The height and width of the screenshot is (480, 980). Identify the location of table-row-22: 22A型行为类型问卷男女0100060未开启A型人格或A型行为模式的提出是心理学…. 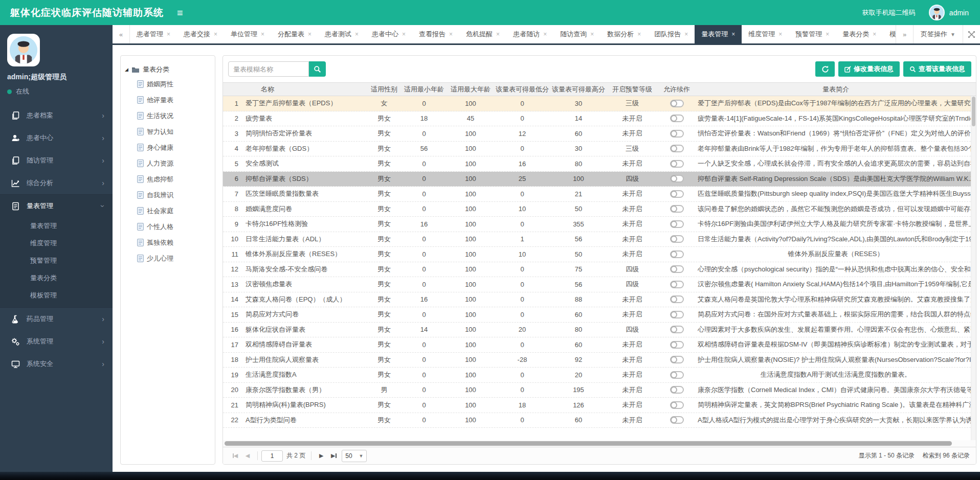
(599, 421).